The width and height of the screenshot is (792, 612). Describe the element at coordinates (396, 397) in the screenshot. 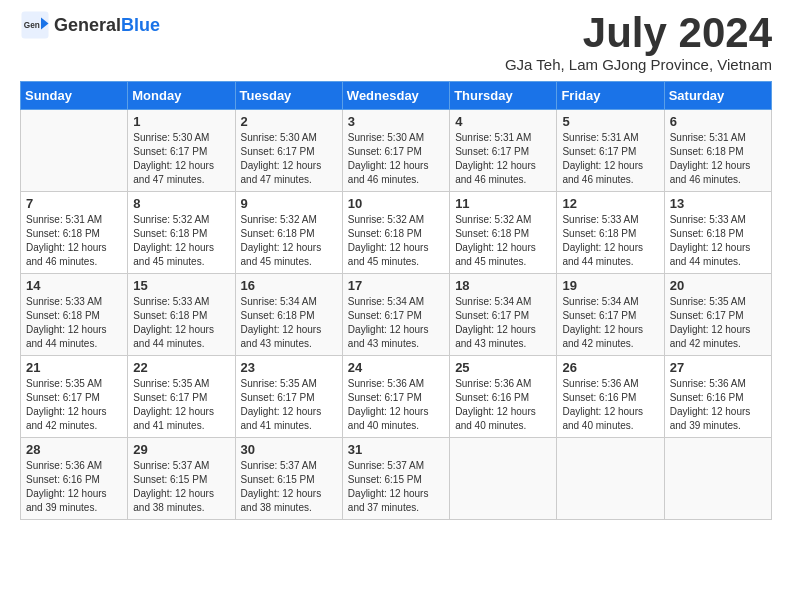

I see `calendar-week-row: 21Sunrise: 5:35 AM Sunset: 6:17 PM Dayli…` at that location.